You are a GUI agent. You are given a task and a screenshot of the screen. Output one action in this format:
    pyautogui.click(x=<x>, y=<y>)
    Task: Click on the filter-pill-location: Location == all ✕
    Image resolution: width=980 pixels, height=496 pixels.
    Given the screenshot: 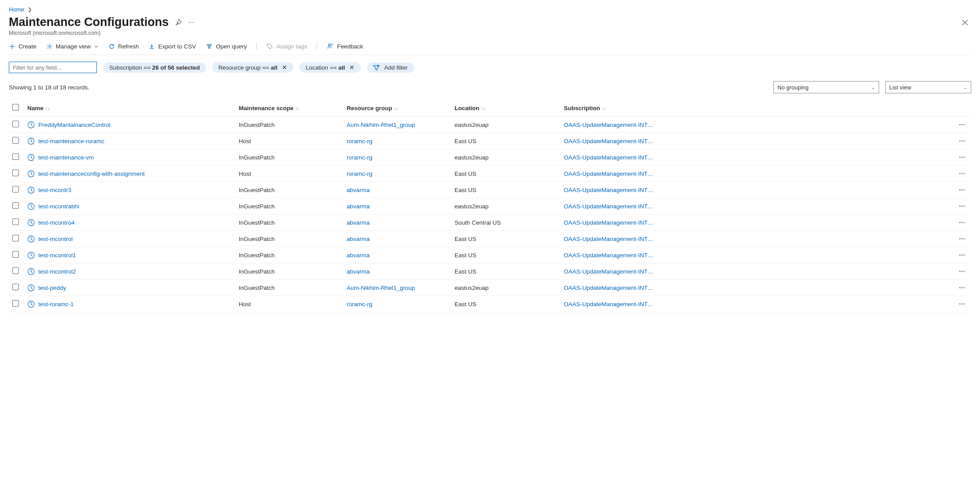 What is the action you would take?
    pyautogui.click(x=330, y=67)
    